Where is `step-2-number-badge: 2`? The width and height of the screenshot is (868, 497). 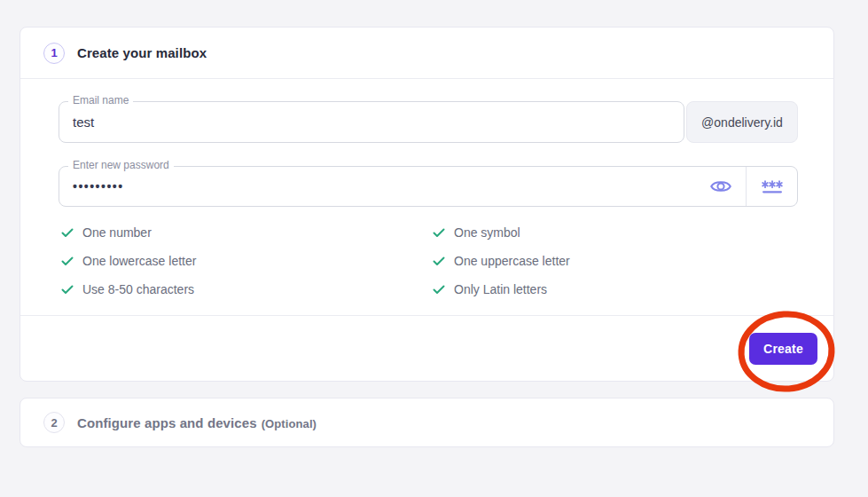
step-2-number-badge: 2 is located at coordinates (54, 422).